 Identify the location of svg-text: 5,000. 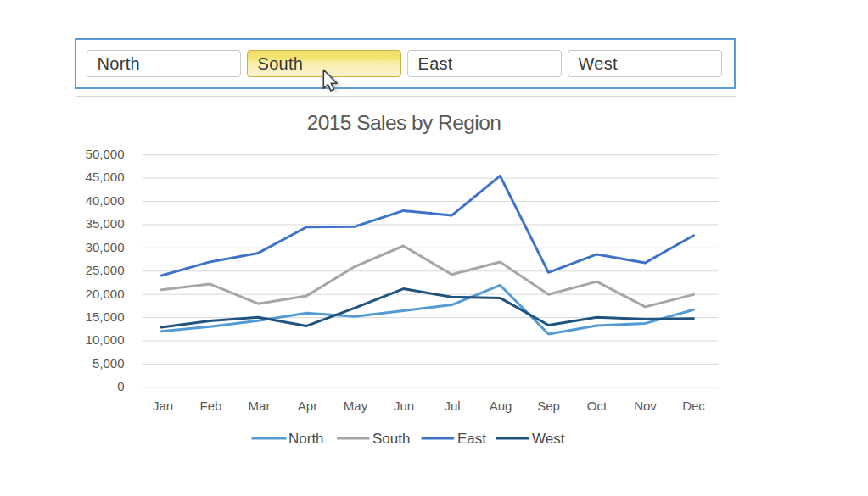
(109, 363).